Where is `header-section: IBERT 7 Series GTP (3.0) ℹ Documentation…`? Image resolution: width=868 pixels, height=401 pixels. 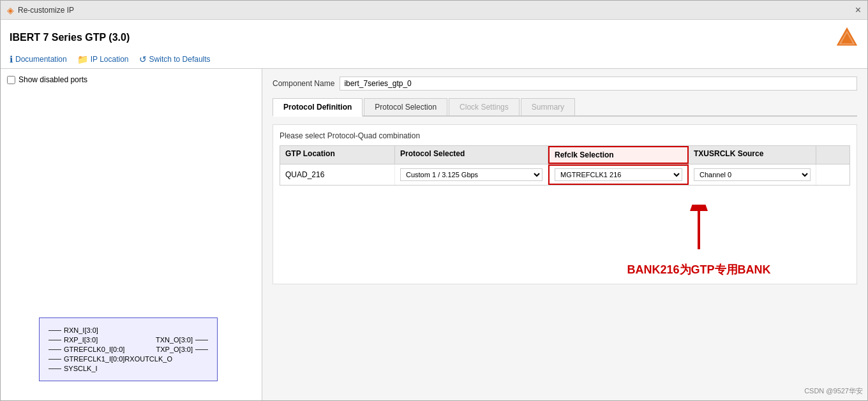 header-section: IBERT 7 Series GTP (3.0) ℹ Documentation… is located at coordinates (434, 45).